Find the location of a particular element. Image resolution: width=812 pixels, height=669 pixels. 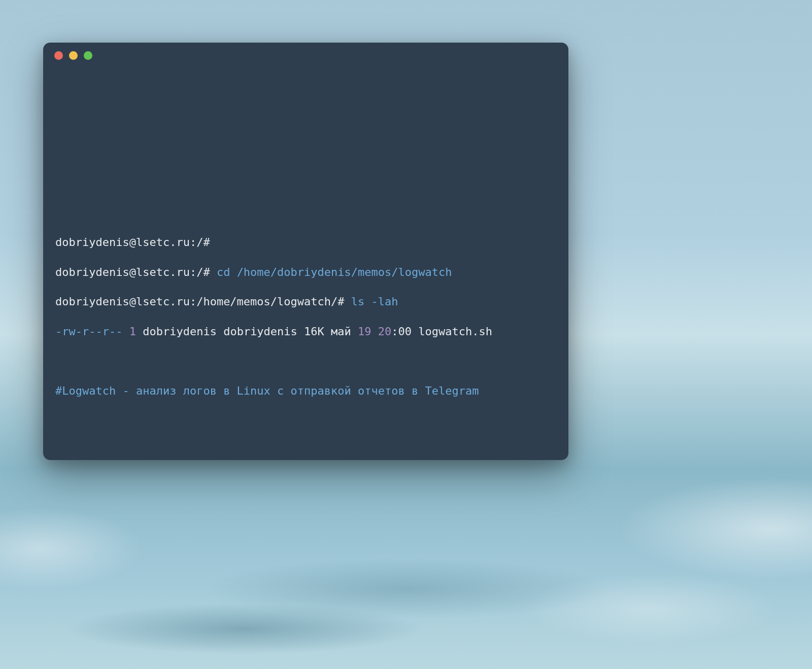

terminal-line: -rw-r--r-- 1 dobriydenis dobriydenis 16K… is located at coordinates (306, 332).